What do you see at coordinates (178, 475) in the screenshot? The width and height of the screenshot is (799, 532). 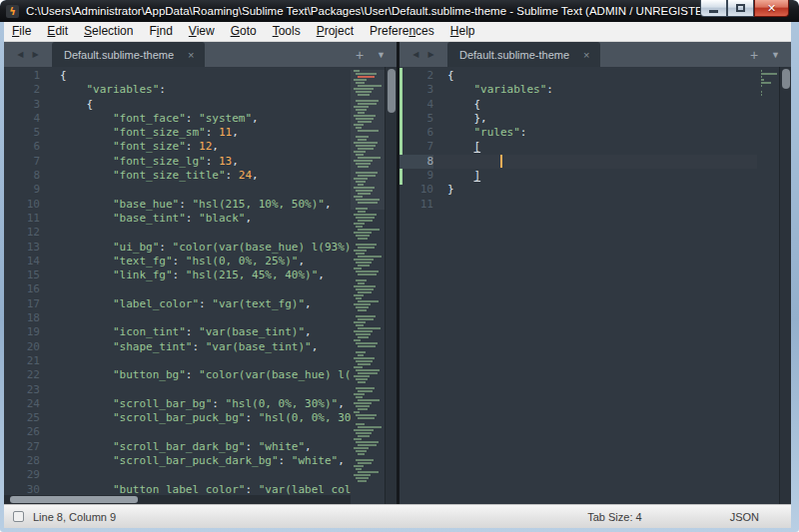 I see `code-line: 29` at bounding box center [178, 475].